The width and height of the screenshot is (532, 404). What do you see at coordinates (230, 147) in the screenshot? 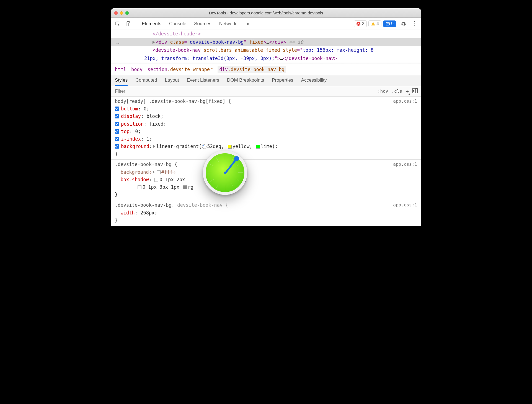
I see `color-swatch-yellow` at bounding box center [230, 147].